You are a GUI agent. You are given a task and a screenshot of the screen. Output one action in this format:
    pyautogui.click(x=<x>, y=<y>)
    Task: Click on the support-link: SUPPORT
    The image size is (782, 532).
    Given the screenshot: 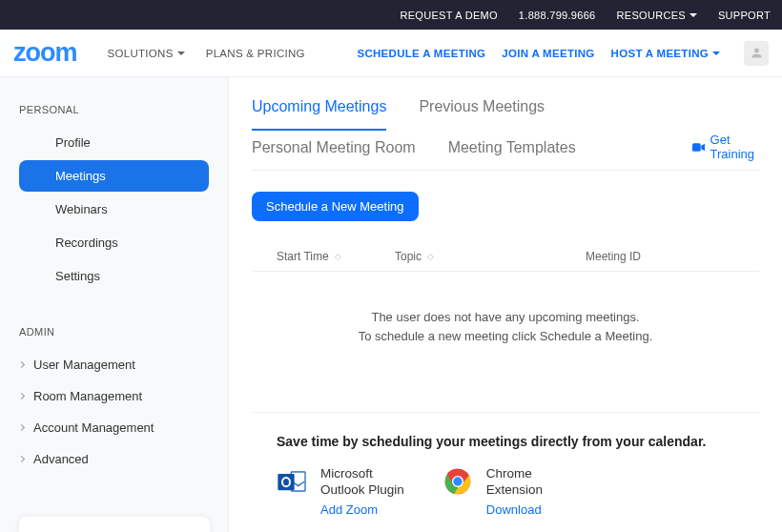 What is the action you would take?
    pyautogui.click(x=744, y=15)
    